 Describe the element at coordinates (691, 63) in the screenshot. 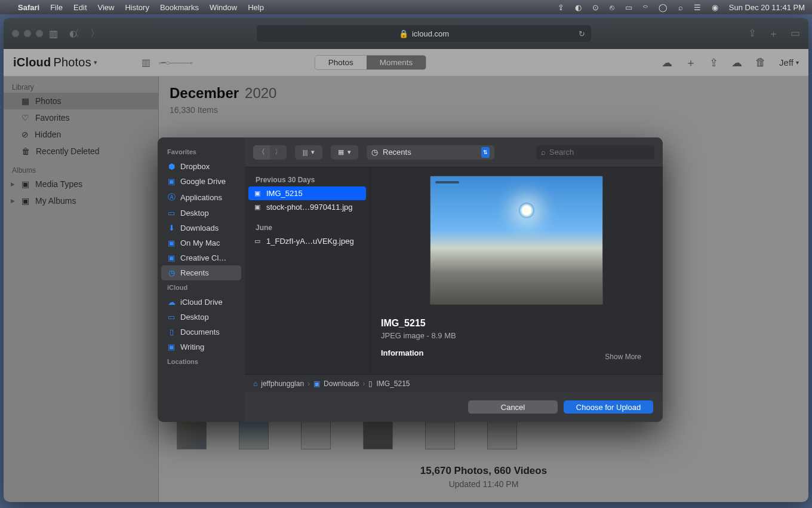

I see `add-icon: ＋` at that location.